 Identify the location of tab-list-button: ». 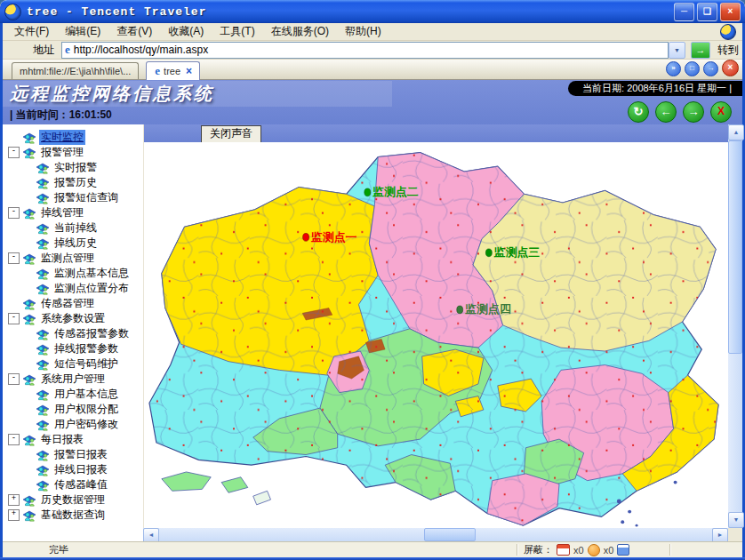
(674, 69).